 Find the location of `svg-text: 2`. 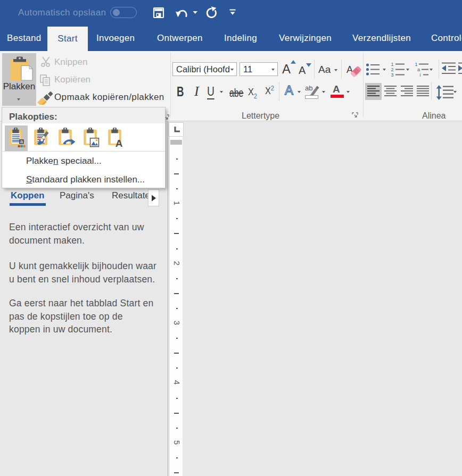

svg-text: 2 is located at coordinates (393, 70).